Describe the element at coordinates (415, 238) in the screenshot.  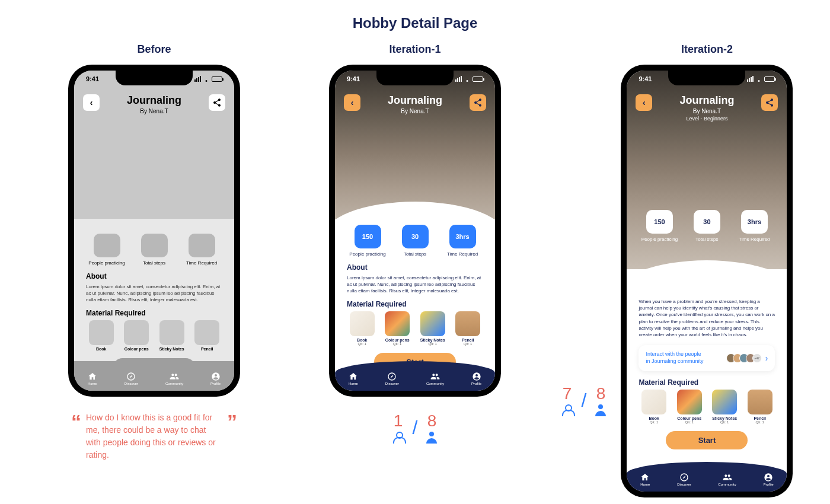
I see `stat-row: 150People practicing 30Total steps 3hrsT…` at that location.